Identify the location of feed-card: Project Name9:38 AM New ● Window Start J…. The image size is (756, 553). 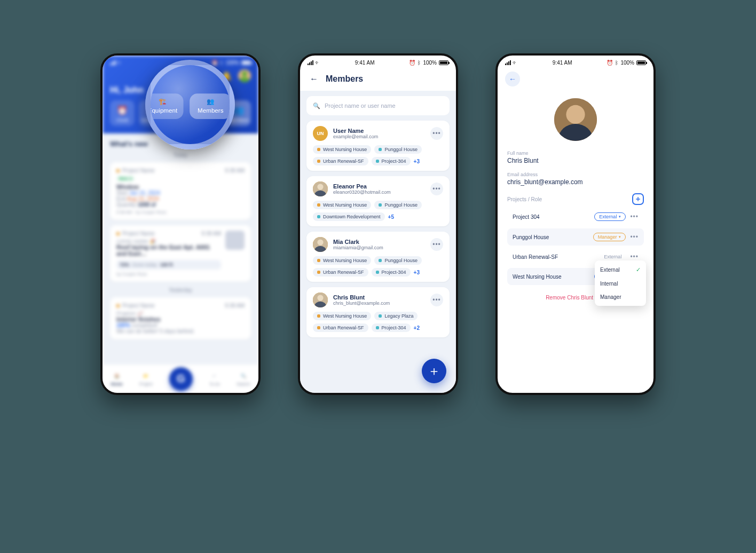
(180, 191).